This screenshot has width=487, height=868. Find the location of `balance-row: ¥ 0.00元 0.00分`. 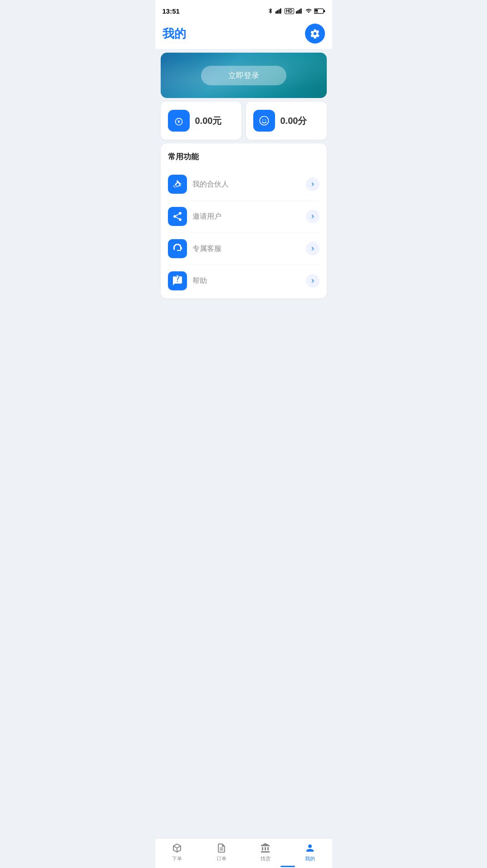

balance-row: ¥ 0.00元 0.00分 is located at coordinates (244, 121).